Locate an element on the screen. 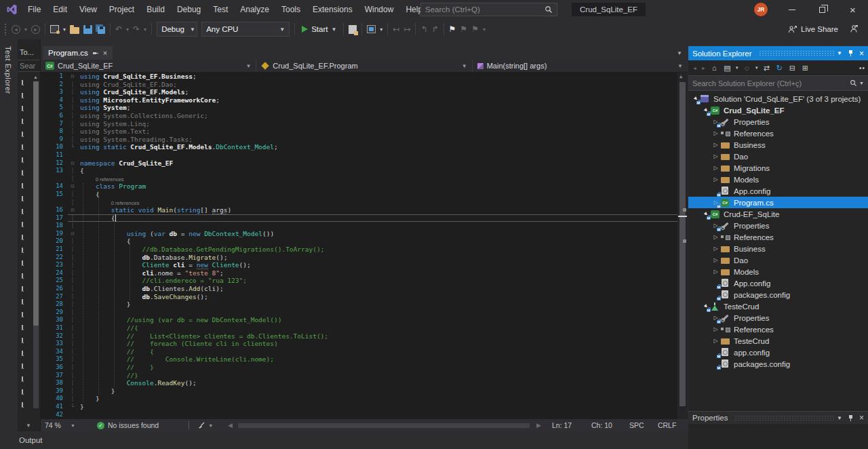 The width and height of the screenshot is (868, 449). menu-window: Window is located at coordinates (380, 9).